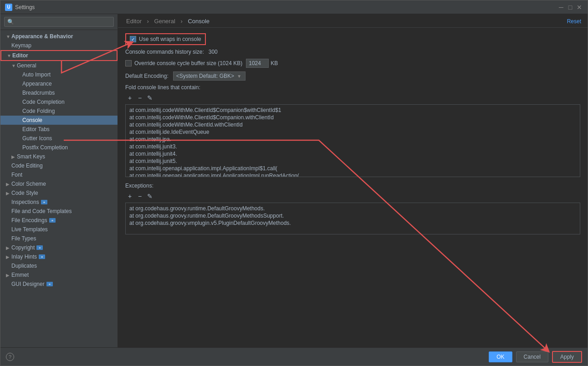  I want to click on sidebar-item-label: Copyright, so click(23, 248).